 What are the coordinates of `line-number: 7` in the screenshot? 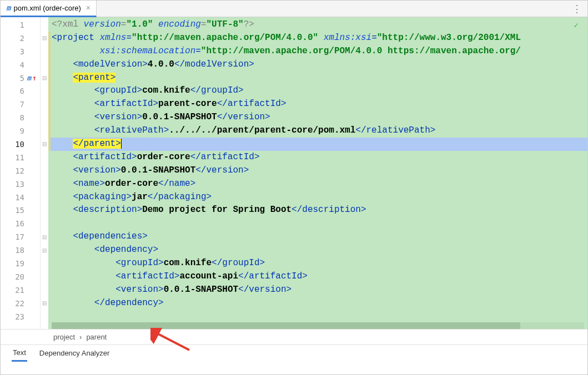 It's located at (20, 104).